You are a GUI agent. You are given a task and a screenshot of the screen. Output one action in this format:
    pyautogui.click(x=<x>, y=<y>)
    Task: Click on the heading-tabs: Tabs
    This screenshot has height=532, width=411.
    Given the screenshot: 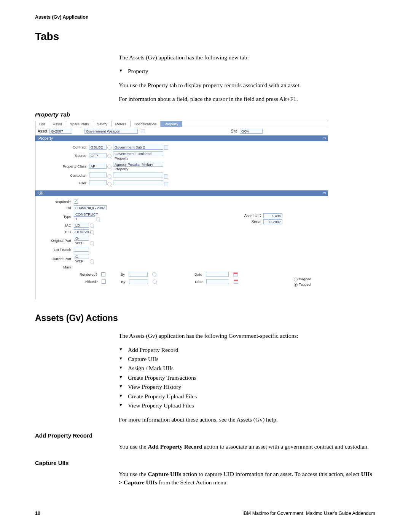 What is the action you would take?
    pyautogui.click(x=205, y=37)
    